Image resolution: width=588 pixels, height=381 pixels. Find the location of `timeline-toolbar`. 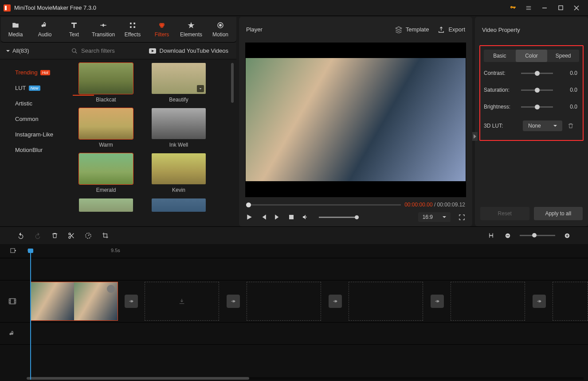

timeline-toolbar is located at coordinates (294, 235).